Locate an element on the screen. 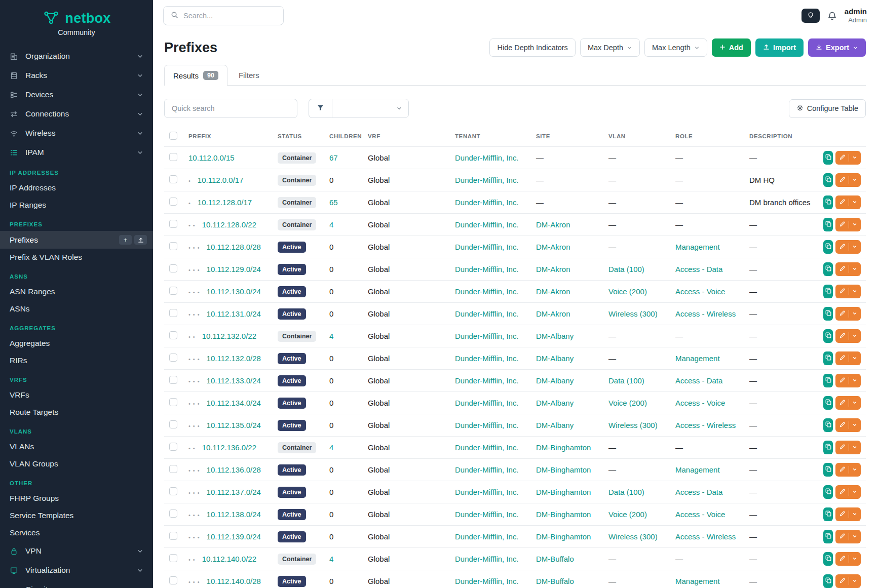 The height and width of the screenshot is (588, 878). sidebar-item-circuits: Circuits is located at coordinates (77, 584).